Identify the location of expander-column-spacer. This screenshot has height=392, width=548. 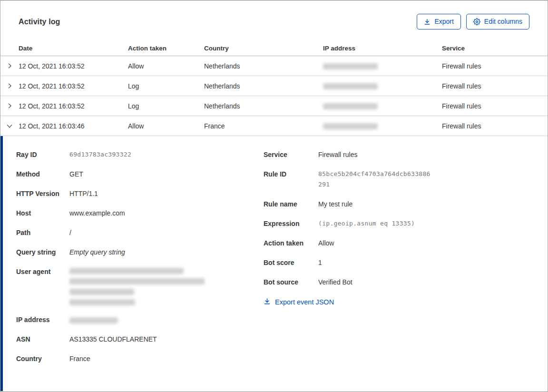
(10, 49).